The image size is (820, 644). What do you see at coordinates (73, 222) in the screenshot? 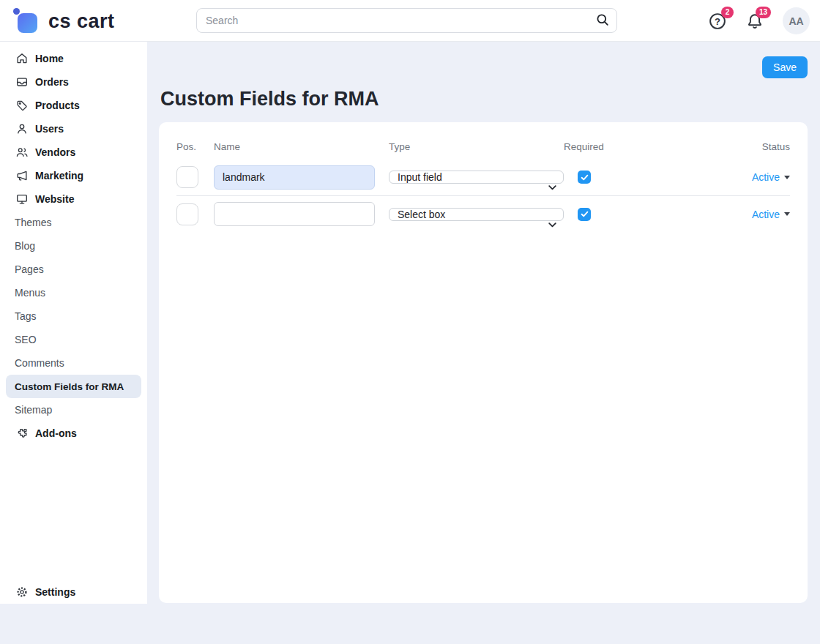
I see `sidebar-item-themes: Themes` at bounding box center [73, 222].